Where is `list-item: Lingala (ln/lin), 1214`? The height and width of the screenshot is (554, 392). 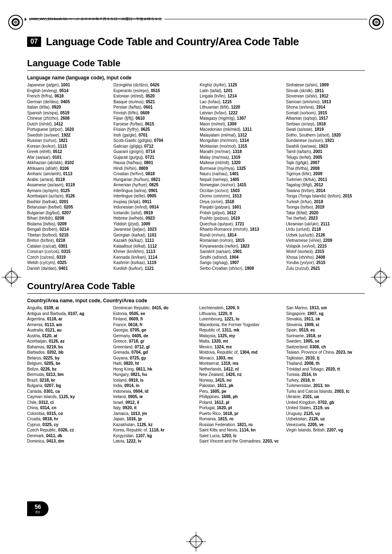
list-item: Lingala (ln/lin), 1214 is located at coordinates (239, 96).